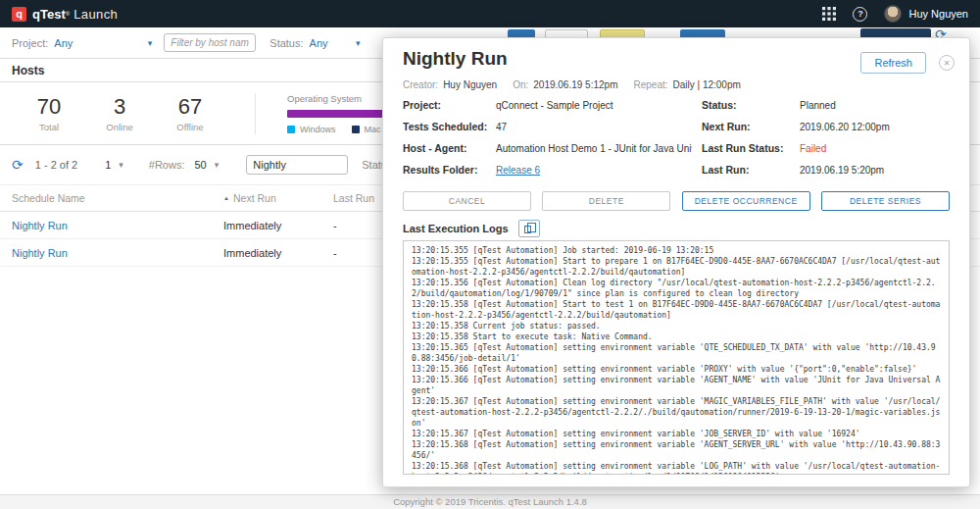 This screenshot has height=509, width=980. What do you see at coordinates (420, 84) in the screenshot?
I see `creator-label: Creator:` at bounding box center [420, 84].